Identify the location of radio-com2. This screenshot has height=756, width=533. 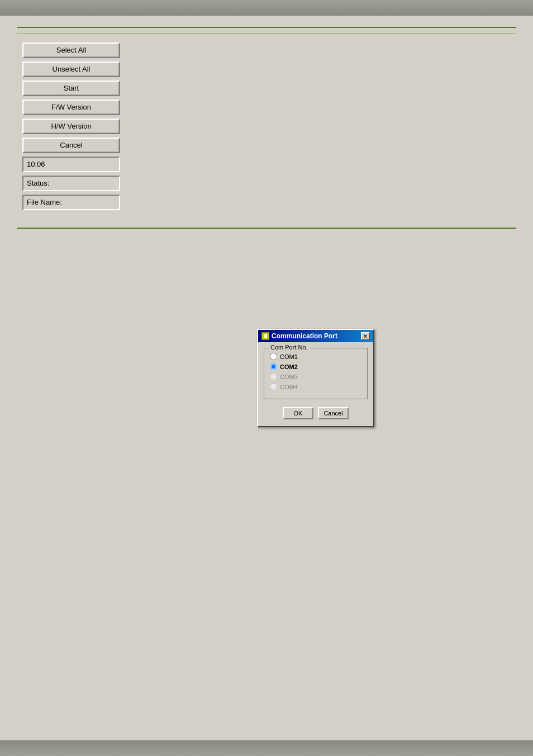
(274, 367).